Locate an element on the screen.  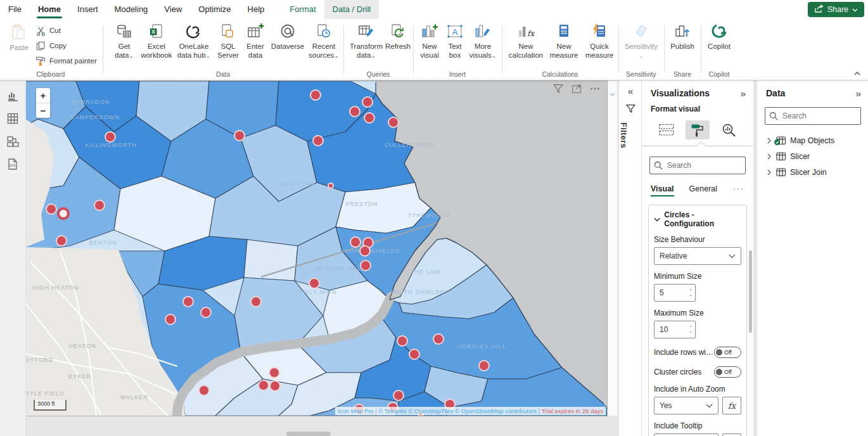
table-map-objects: Map Objects is located at coordinates (812, 141).